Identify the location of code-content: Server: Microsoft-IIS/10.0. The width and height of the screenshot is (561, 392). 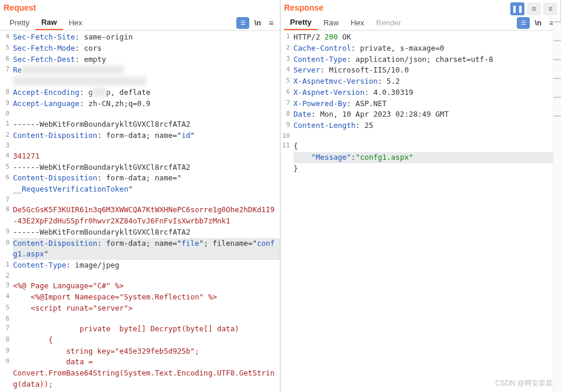
(427, 71).